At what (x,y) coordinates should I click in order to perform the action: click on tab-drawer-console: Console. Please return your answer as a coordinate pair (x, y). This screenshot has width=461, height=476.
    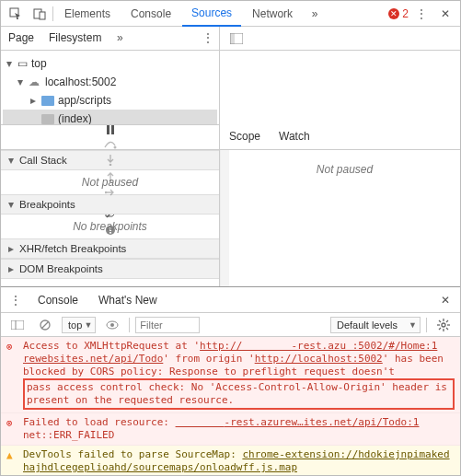
    Looking at the image, I should click on (58, 300).